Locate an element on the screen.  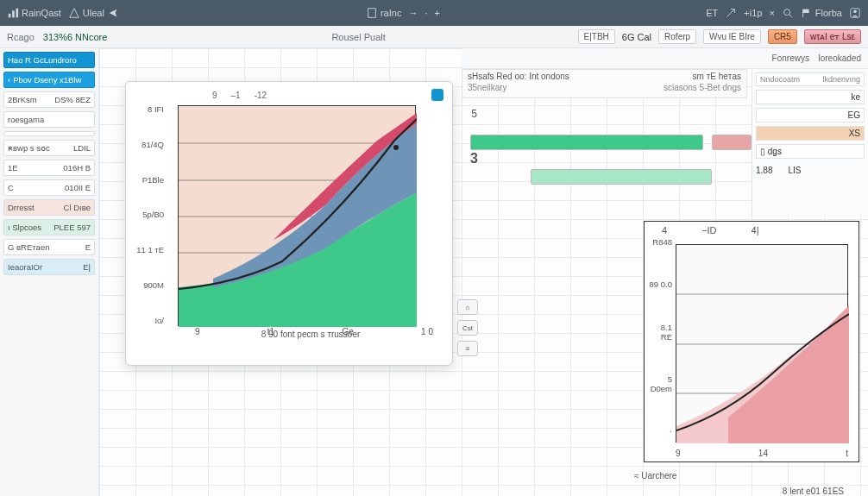
toolbar-arrow-icon is located at coordinates (731, 13).